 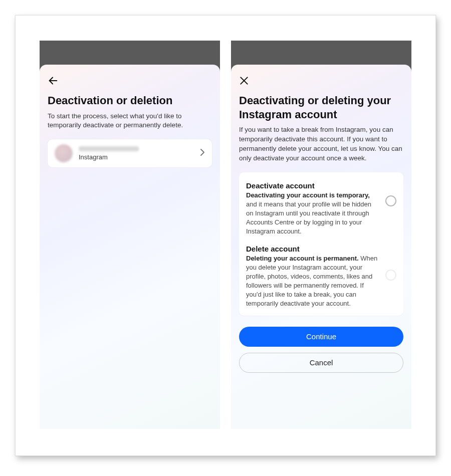 What do you see at coordinates (64, 153) in the screenshot?
I see `avatar` at bounding box center [64, 153].